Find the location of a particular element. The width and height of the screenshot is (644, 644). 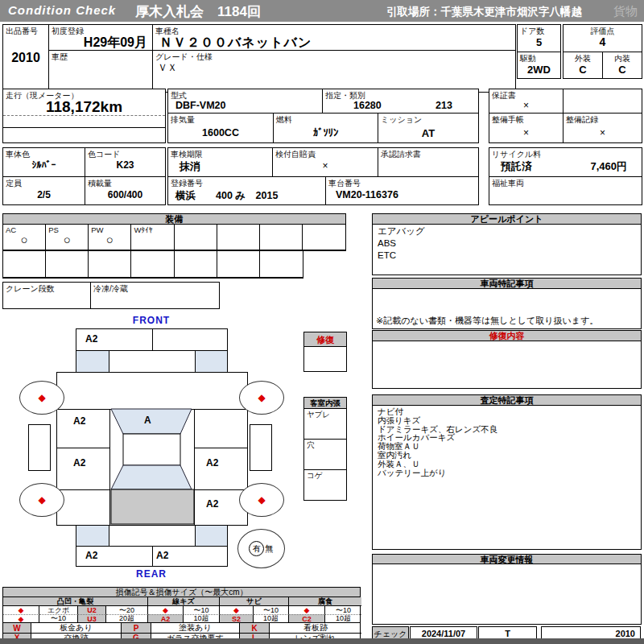

class-value-1: 16280 is located at coordinates (367, 105).